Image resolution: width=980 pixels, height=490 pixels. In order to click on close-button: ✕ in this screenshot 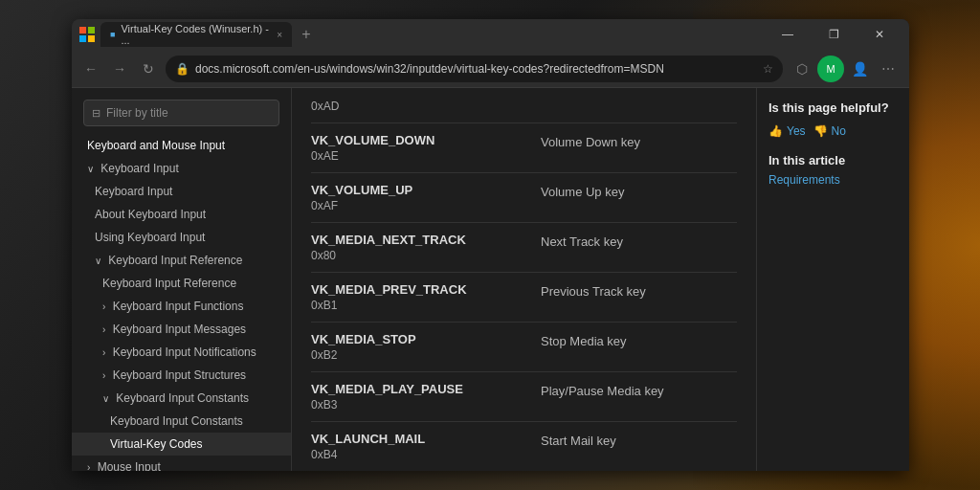, I will do `click(880, 34)`.